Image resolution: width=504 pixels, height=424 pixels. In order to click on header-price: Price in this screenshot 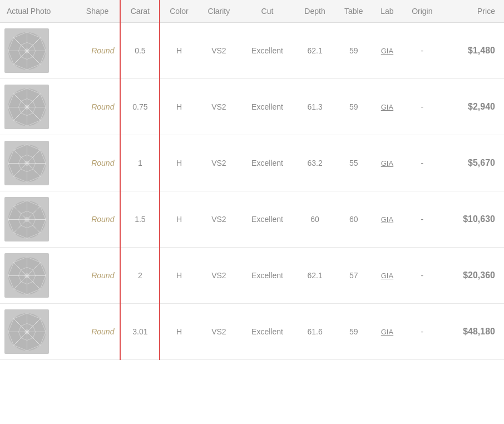, I will do `click(473, 11)`.